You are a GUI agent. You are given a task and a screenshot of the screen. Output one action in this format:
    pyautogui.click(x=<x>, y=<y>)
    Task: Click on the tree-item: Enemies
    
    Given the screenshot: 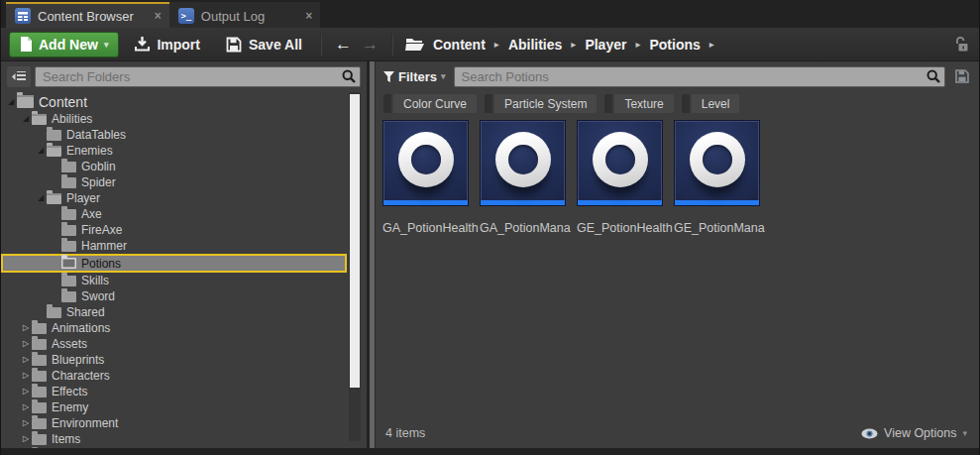 What is the action you would take?
    pyautogui.click(x=174, y=151)
    